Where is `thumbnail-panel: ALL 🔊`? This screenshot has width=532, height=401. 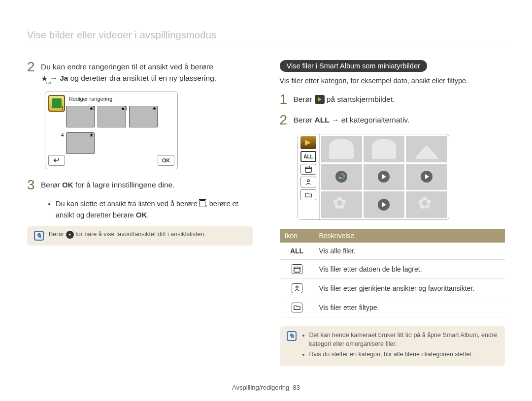
thumbnail-panel: ALL 🔊 is located at coordinates (373, 177).